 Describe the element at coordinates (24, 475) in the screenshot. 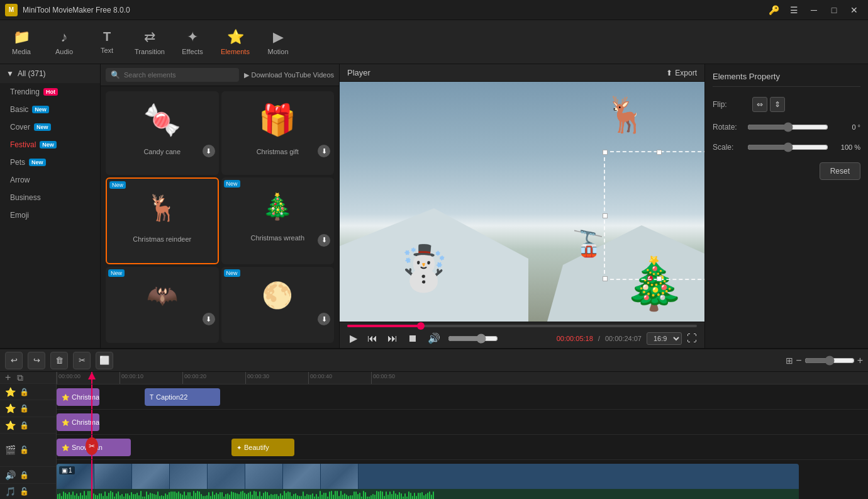

I see `audio-lock-icon: 🔒` at that location.